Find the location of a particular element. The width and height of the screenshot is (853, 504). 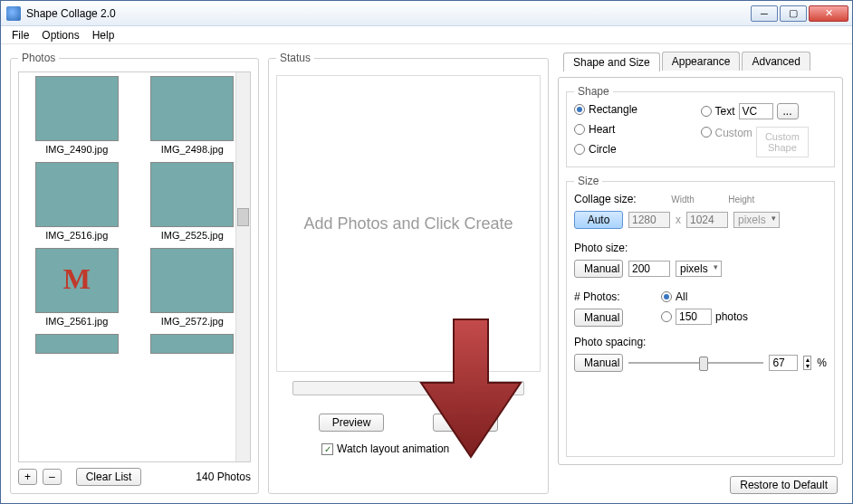

add-photo-button: + is located at coordinates (27, 477).